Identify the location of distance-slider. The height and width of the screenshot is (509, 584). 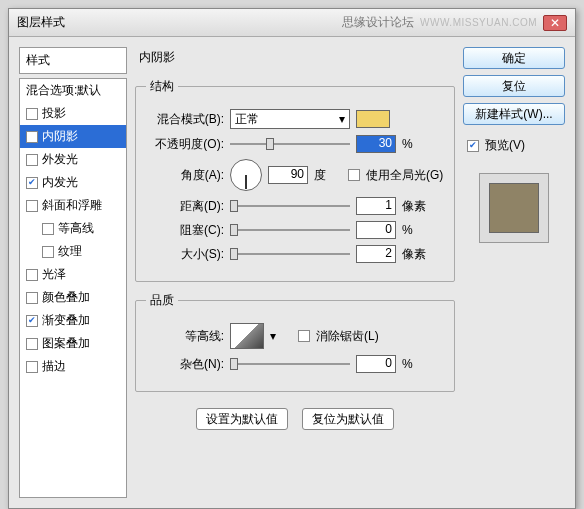
(290, 206).